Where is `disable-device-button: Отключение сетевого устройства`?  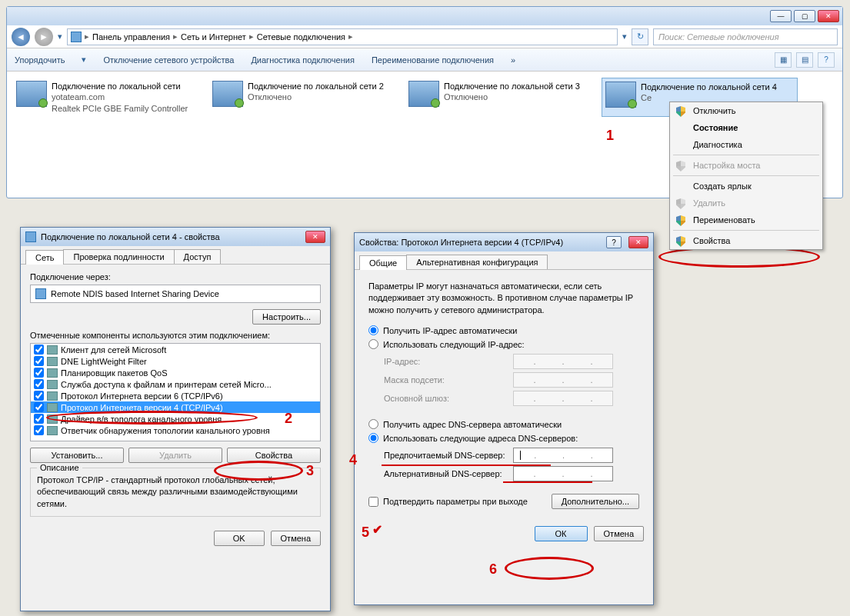 disable-device-button: Отключение сетевого устройства is located at coordinates (168, 60).